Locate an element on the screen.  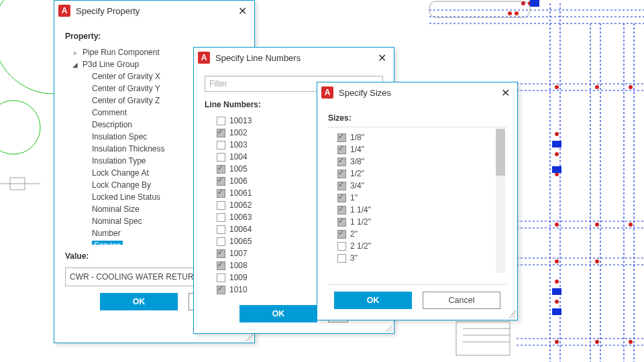
list-item: 1" is located at coordinates (421, 198).